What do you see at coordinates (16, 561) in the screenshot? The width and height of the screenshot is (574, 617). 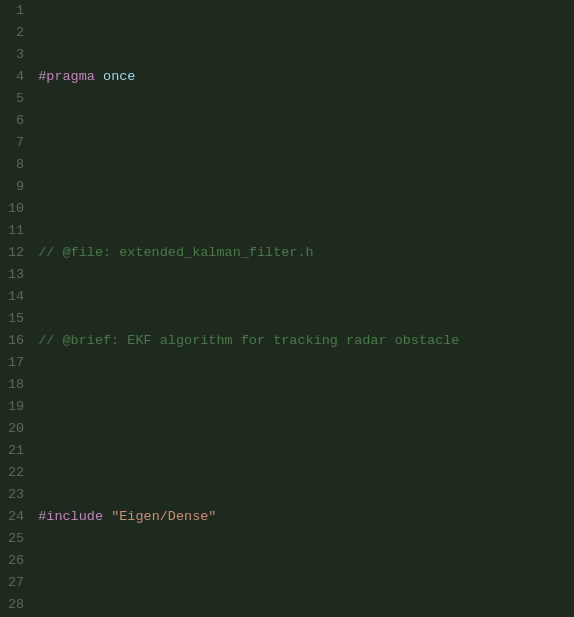 I see `line-num: 26` at bounding box center [16, 561].